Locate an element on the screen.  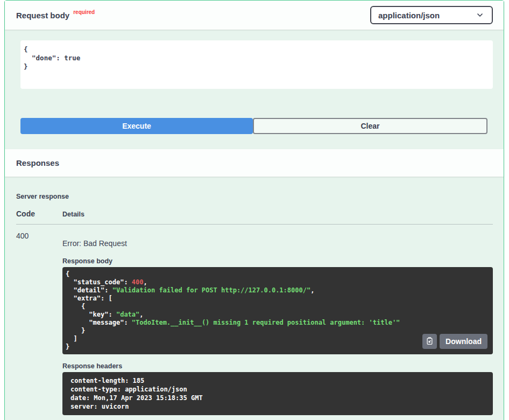
copy-to-clipboard-button is located at coordinates (429, 341).